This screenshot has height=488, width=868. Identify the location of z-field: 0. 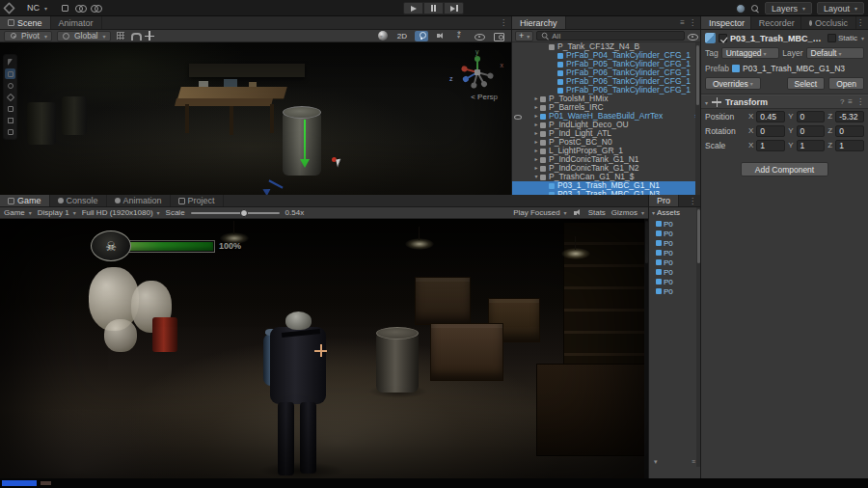
(850, 131).